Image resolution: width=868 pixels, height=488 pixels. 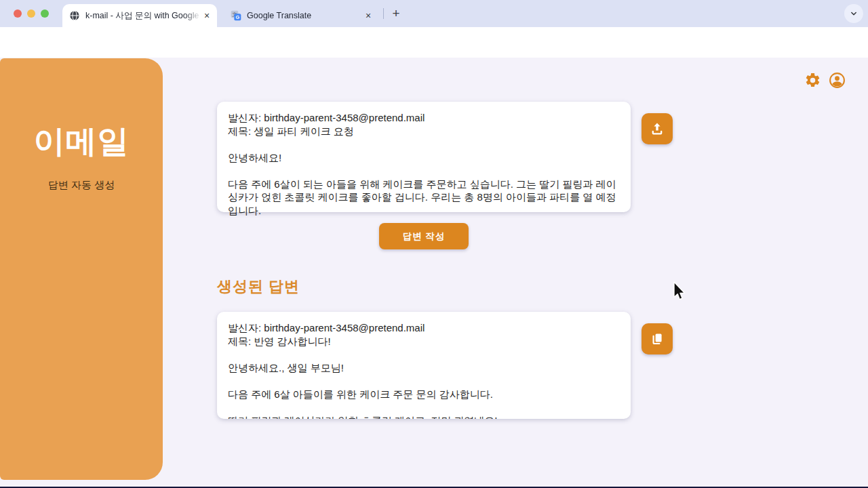 I want to click on reply-clipped-line: 딸기 필링과 레이싱카가 얹힌 초콜릿 케이크, 정말 귀엽네요!, so click(x=424, y=417).